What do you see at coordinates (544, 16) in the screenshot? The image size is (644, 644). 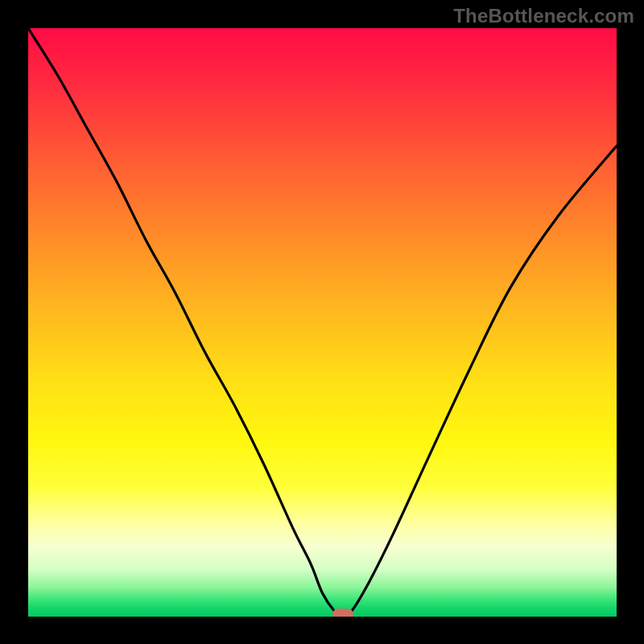 I see `watermark-text: TheBottleneck.com` at bounding box center [544, 16].